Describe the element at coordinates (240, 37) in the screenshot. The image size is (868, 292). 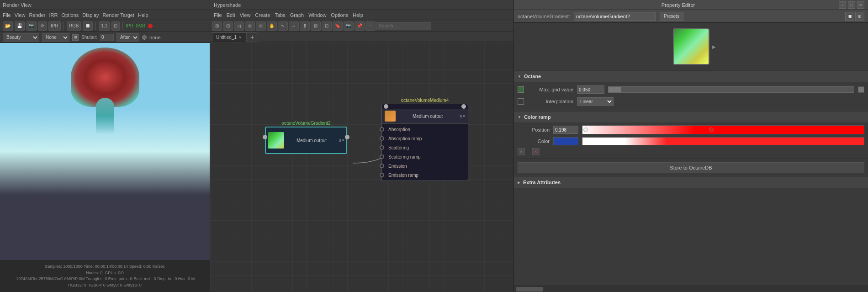
I see `tab-close-icon: ✕` at that location.